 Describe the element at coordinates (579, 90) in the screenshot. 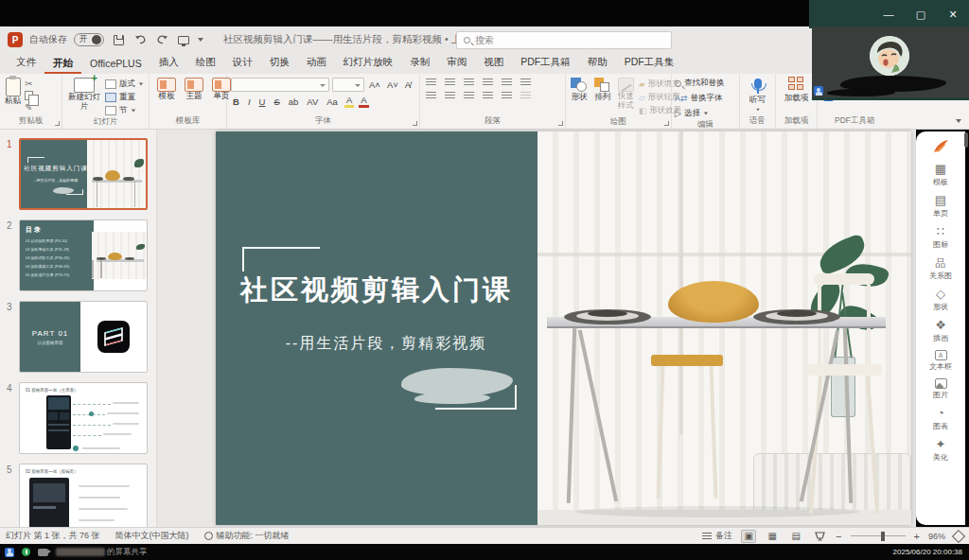

I see `shapes-button: 形状` at that location.